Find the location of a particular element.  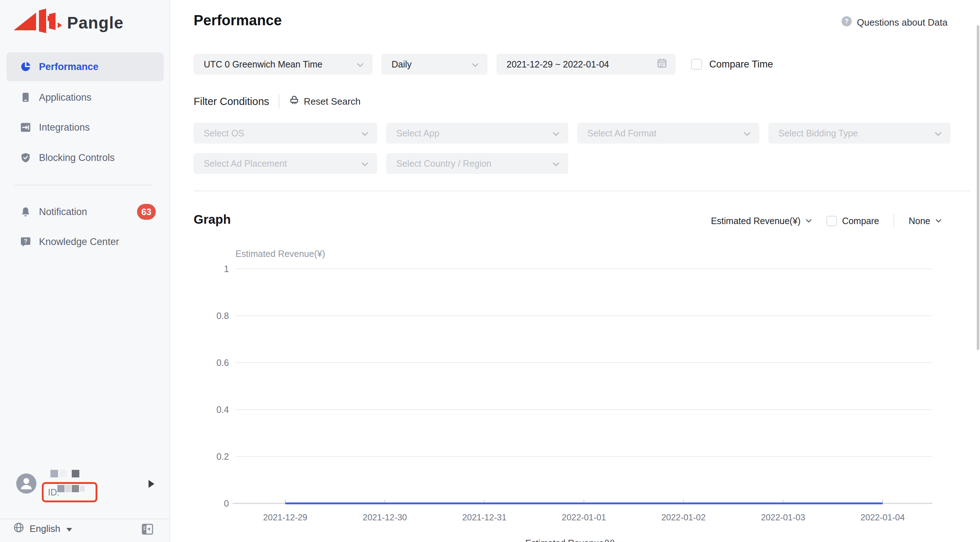

sidebar-item-performance: Performance is located at coordinates (85, 67).